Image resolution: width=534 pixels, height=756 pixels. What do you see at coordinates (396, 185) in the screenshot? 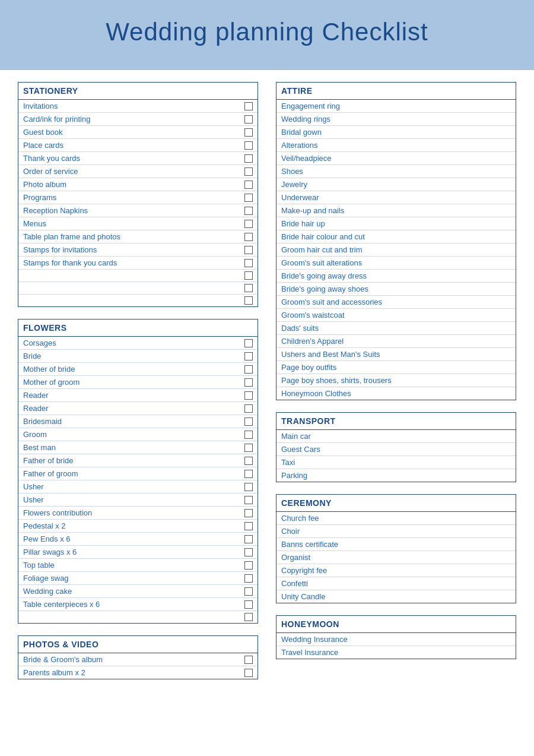
I see `list-item: Jewelry` at bounding box center [396, 185].